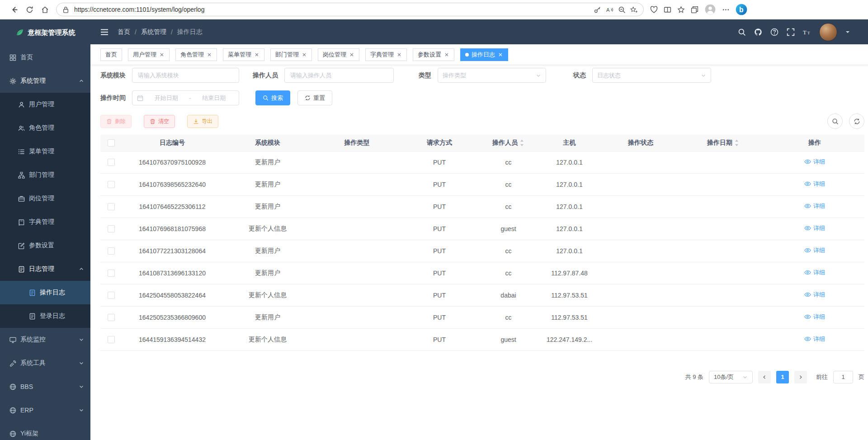 The image size is (868, 440). What do you see at coordinates (196, 121) in the screenshot?
I see `download-icon` at bounding box center [196, 121].